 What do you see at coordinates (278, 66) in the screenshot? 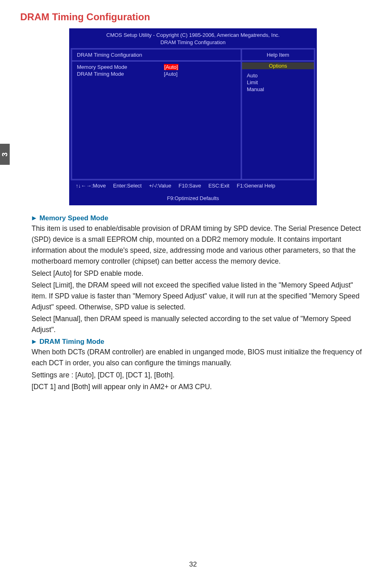
I see `bios-options-header: Options` at bounding box center [278, 66].